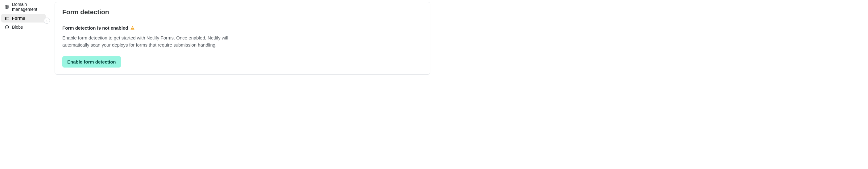 The image size is (868, 169). Describe the element at coordinates (46, 21) in the screenshot. I see `chevron-left-icon: ‹` at that location.